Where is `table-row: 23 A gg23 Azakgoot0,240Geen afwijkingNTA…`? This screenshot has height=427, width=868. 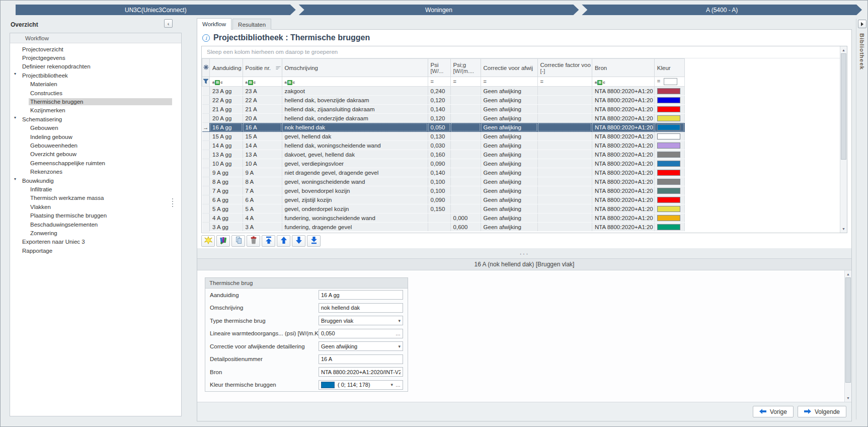
table-row: 23 A gg23 Azakgoot0,240Geen afwijkingNTA… is located at coordinates (444, 91).